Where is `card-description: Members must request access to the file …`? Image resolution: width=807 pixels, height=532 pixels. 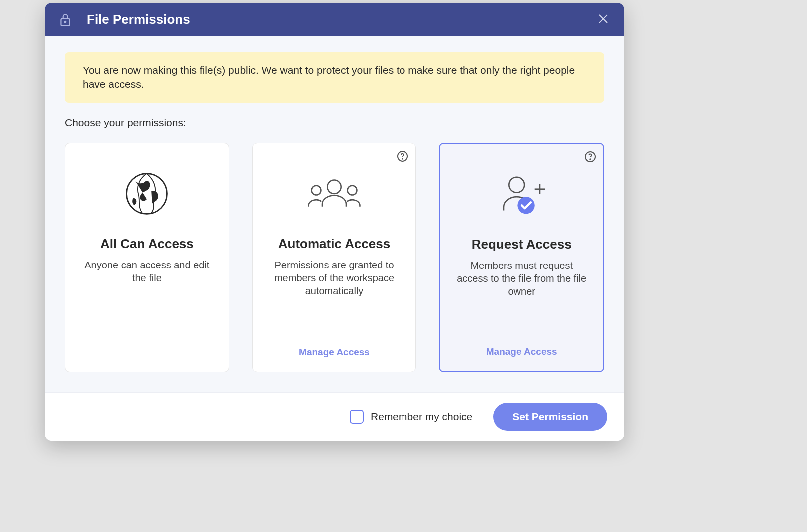
card-description: Members must request access to the file … is located at coordinates (521, 278).